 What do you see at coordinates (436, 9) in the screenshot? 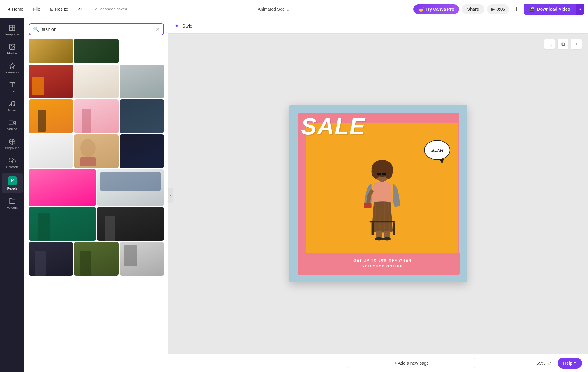
I see `try-pro-button: 👑 Try Canva Pro` at bounding box center [436, 9].